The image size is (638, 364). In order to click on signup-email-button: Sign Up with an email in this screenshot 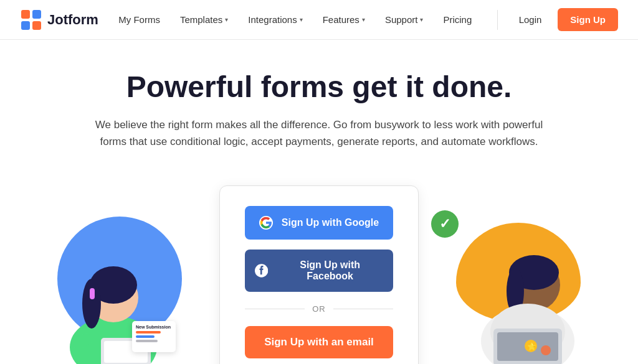, I will do `click(319, 342)`.